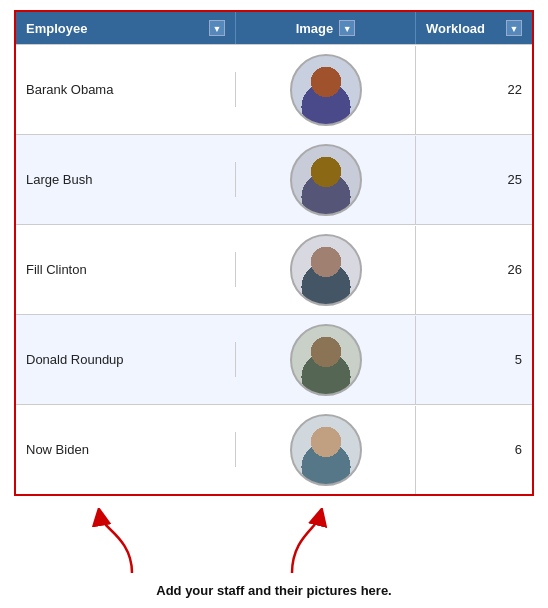 The width and height of the screenshot is (548, 608). What do you see at coordinates (274, 449) in the screenshot?
I see `table-row: Now Biden 6` at bounding box center [274, 449].